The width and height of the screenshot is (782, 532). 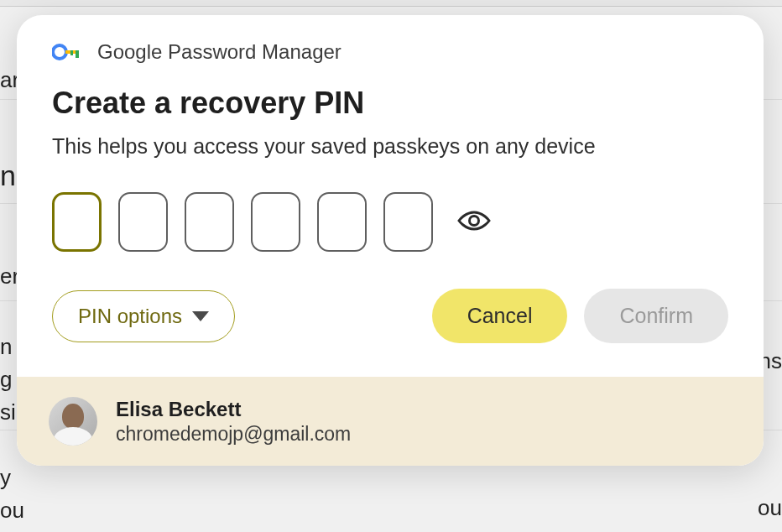 What do you see at coordinates (233, 435) in the screenshot?
I see `user-email: chromedemojp@gmail.com` at bounding box center [233, 435].